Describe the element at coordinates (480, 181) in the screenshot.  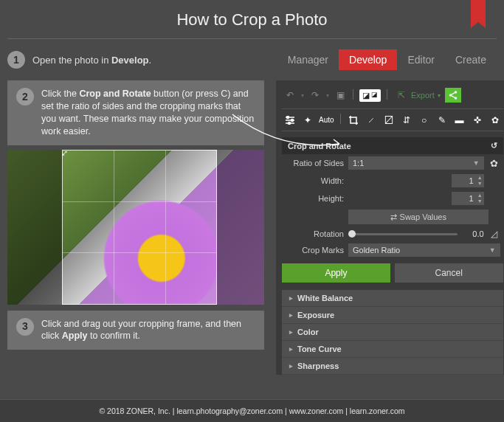
I see `width-spinner: ▲▼` at that location.